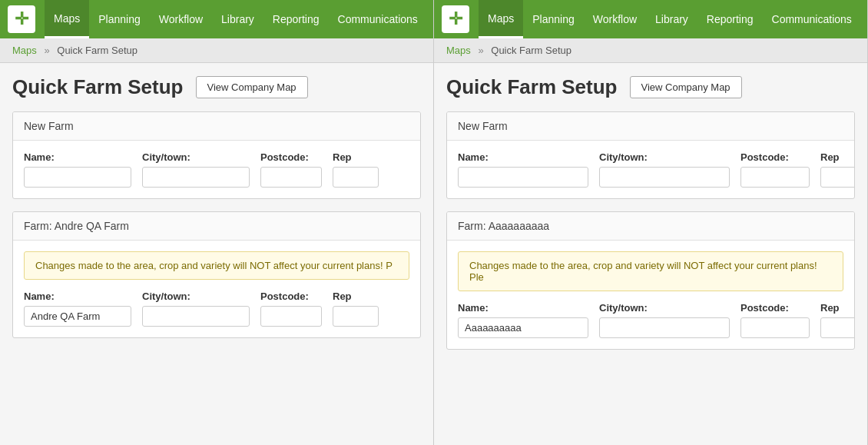 The image size is (868, 445). What do you see at coordinates (651, 126) in the screenshot?
I see `right-new-farm-header: New Farm` at bounding box center [651, 126].